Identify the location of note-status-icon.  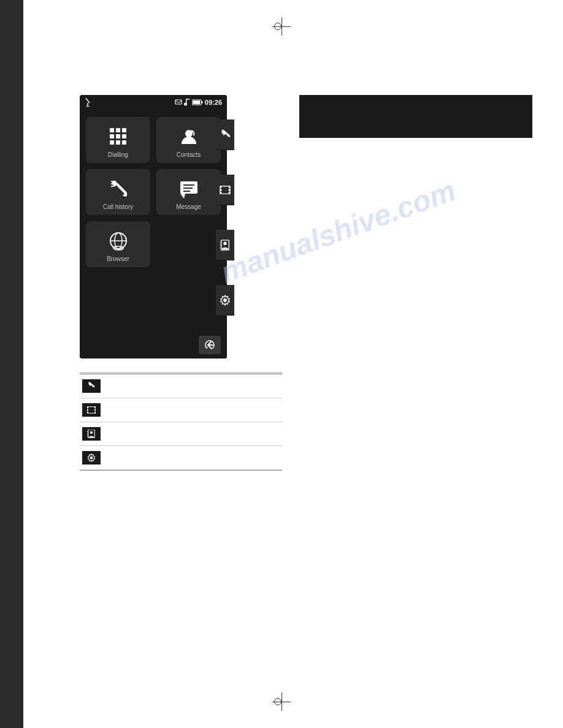
(187, 102).